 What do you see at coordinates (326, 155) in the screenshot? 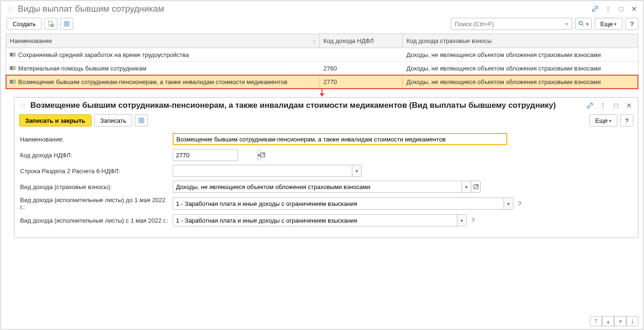
I see `field-row-ndfl: Код дохода НДФЛ: ▾` at bounding box center [326, 155].